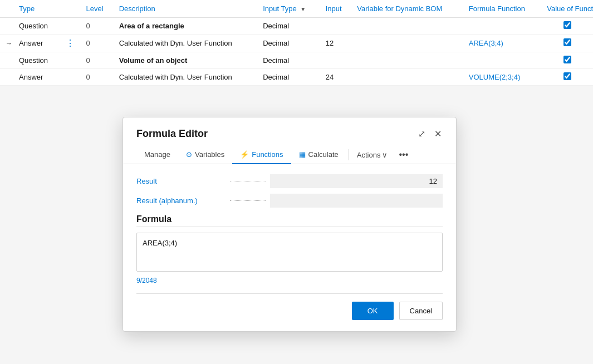 The image size is (593, 364). I want to click on tab-actions: Actions ∨ •••, so click(383, 155).